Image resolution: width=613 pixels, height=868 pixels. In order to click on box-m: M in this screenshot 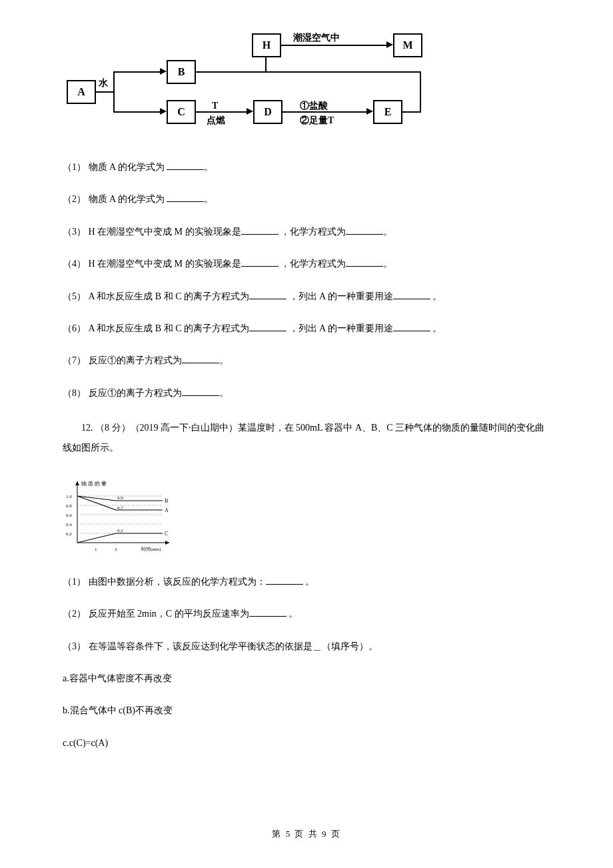, I will do `click(408, 45)`.